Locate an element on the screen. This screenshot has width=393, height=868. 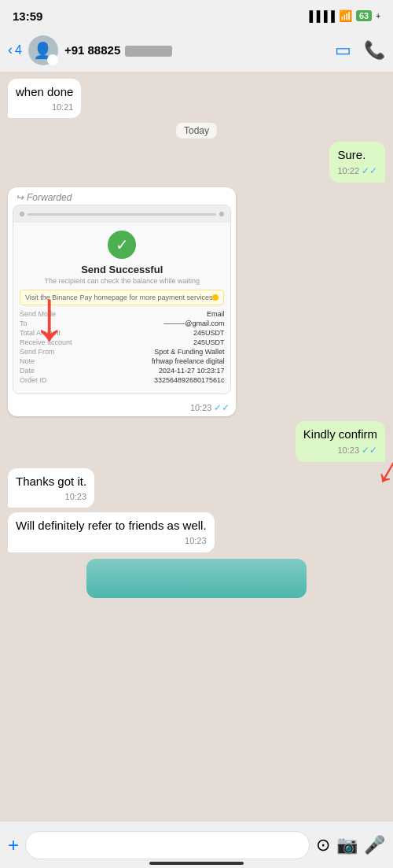
message-bubble-thanks: Thanks got it. 10:23 is located at coordinates (51, 488).